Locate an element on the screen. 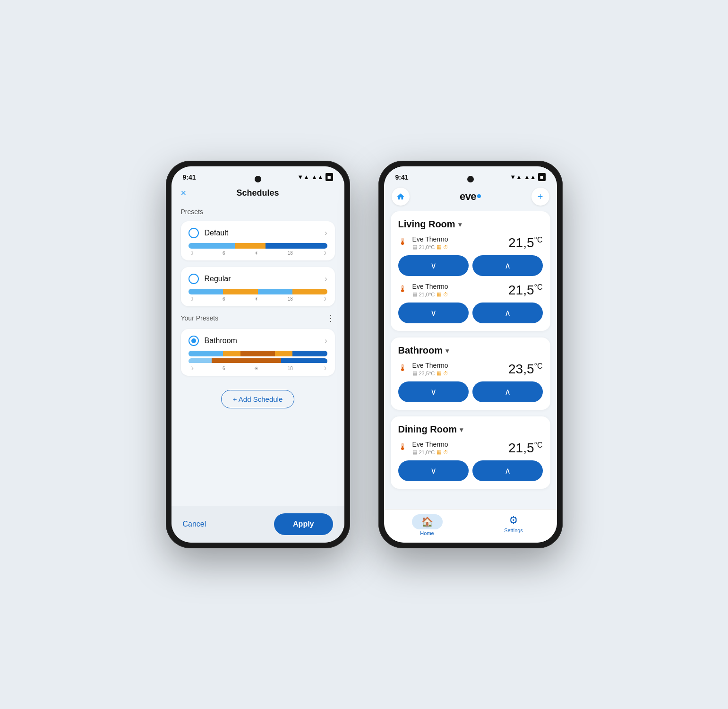 This screenshot has width=728, height=709. page-title: Schedules is located at coordinates (257, 193).